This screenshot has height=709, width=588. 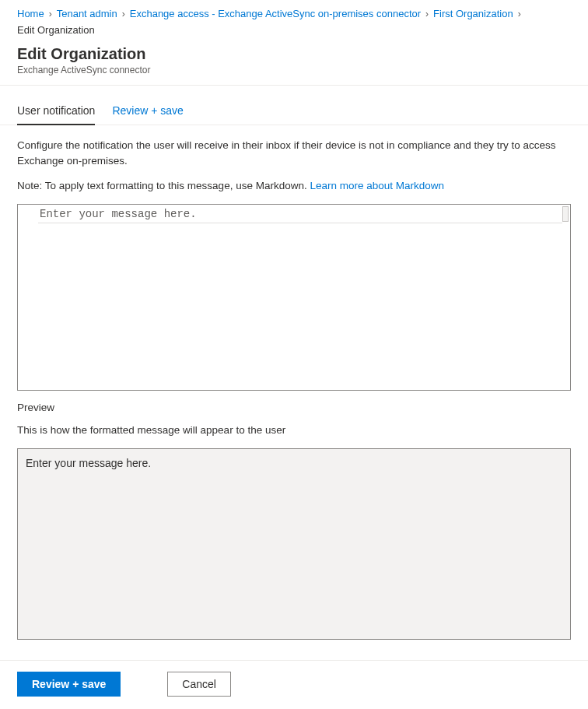 I want to click on content-note: Note: To apply text formatting to this m…, so click(x=294, y=185).